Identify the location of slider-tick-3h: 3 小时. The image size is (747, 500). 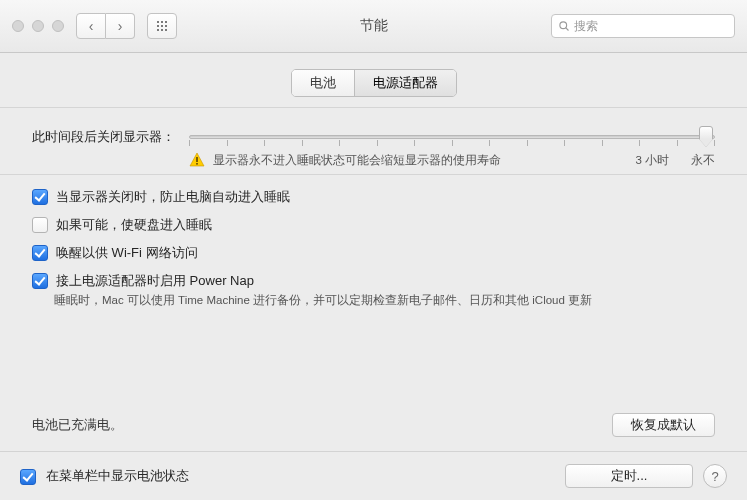
(652, 160).